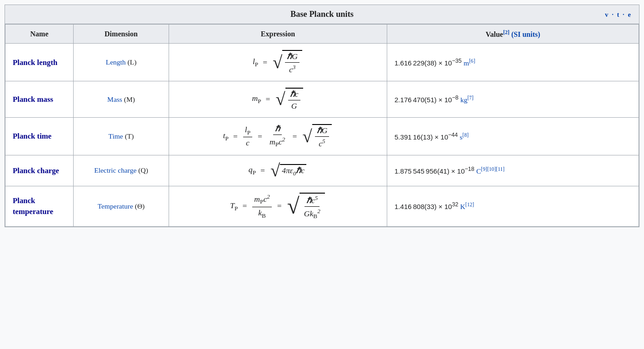  What do you see at coordinates (618, 15) in the screenshot?
I see `vte-links: v · t · e` at bounding box center [618, 15].